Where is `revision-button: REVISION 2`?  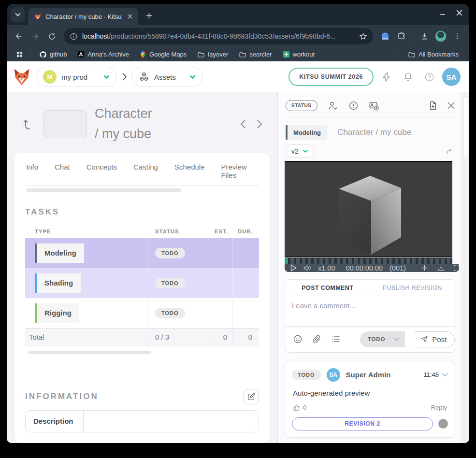
revision-button: REVISION 2 is located at coordinates (362, 424).